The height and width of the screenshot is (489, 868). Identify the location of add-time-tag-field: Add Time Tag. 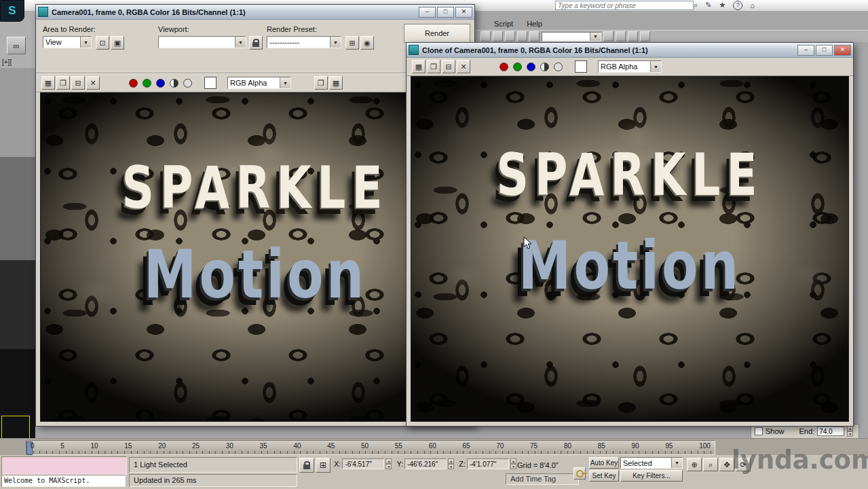
(542, 479).